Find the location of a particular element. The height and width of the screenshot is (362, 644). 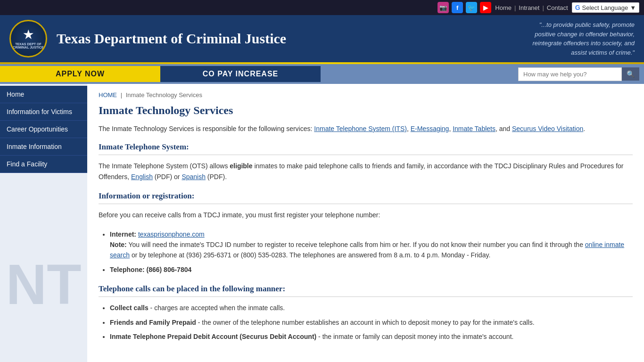

contact-link: Contact is located at coordinates (557, 8).